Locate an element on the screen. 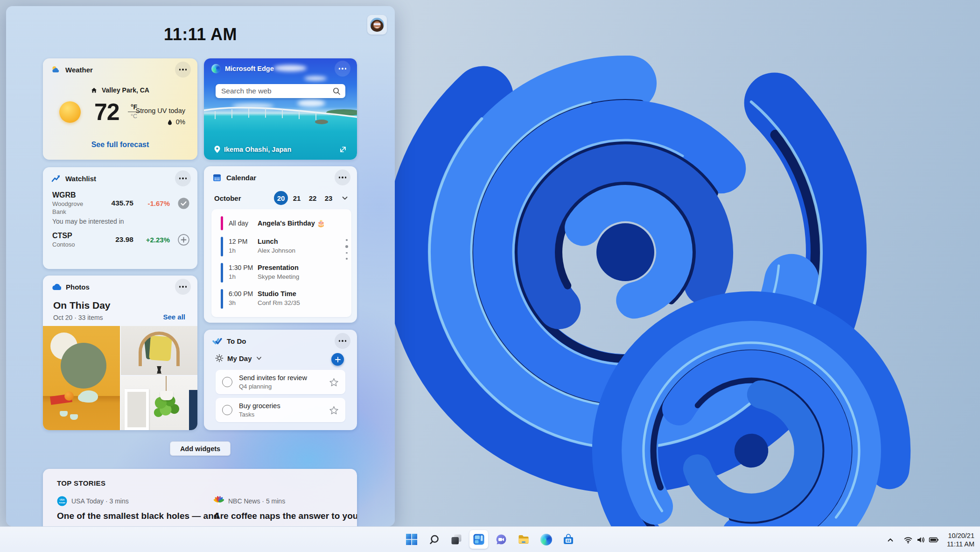  task-row: Send invites for review Q4 planning is located at coordinates (280, 382).